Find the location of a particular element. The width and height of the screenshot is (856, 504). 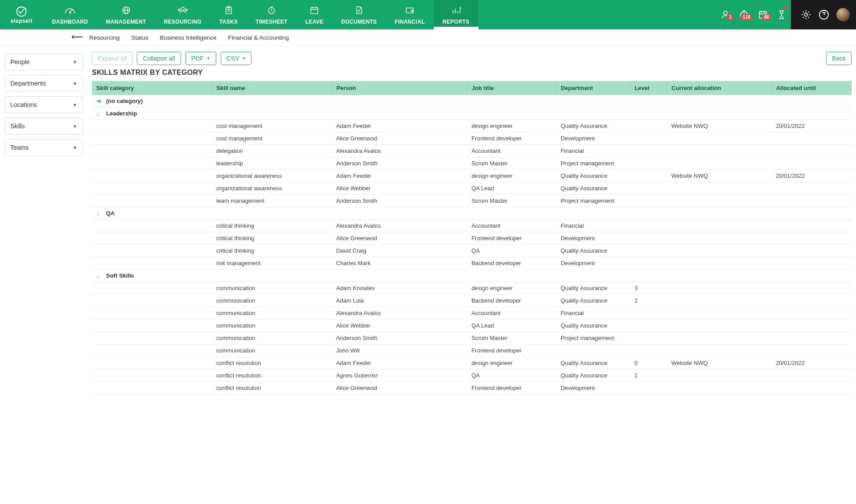

table-row: communicationAnderson SmithScrum MasterP… is located at coordinates (472, 338).